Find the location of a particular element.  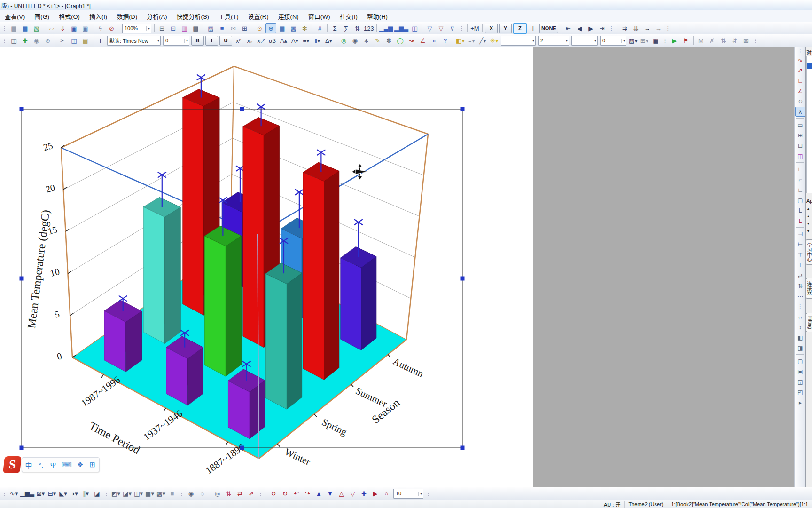

uniform-height-icon: ↕ is located at coordinates (801, 327).